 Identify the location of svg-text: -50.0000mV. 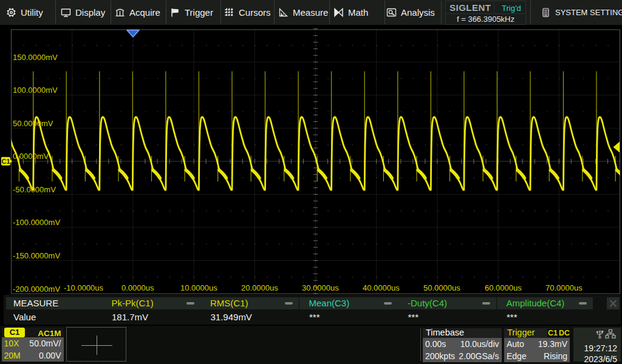
(34, 189).